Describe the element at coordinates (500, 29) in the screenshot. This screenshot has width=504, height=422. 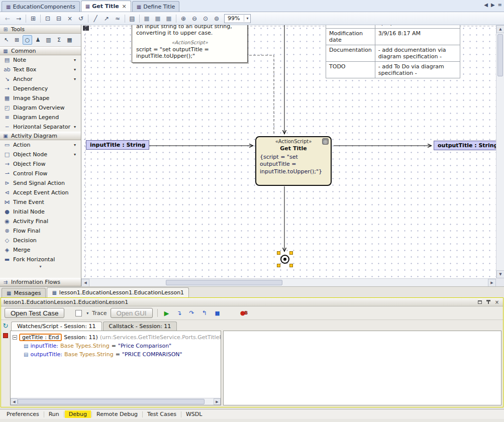
I see `scroll-up-icon: ▲` at that location.